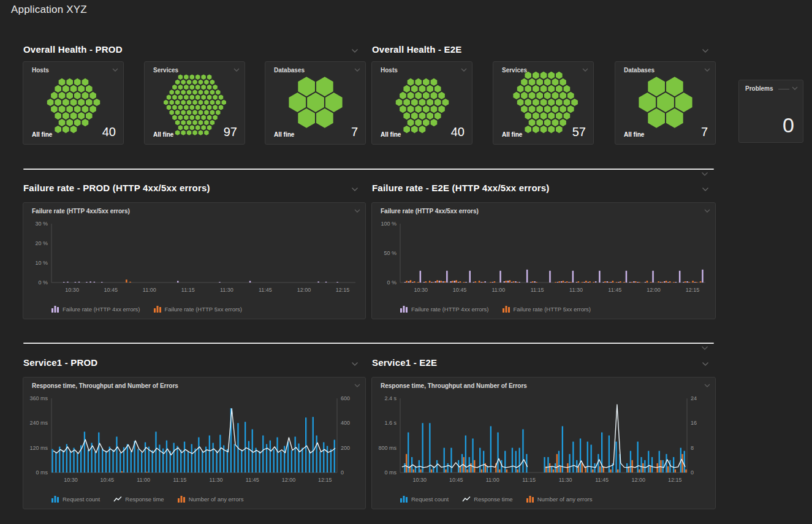  Describe the element at coordinates (404, 363) in the screenshot. I see `section-heading-service1-e2e: Service1 - E2E` at that location.